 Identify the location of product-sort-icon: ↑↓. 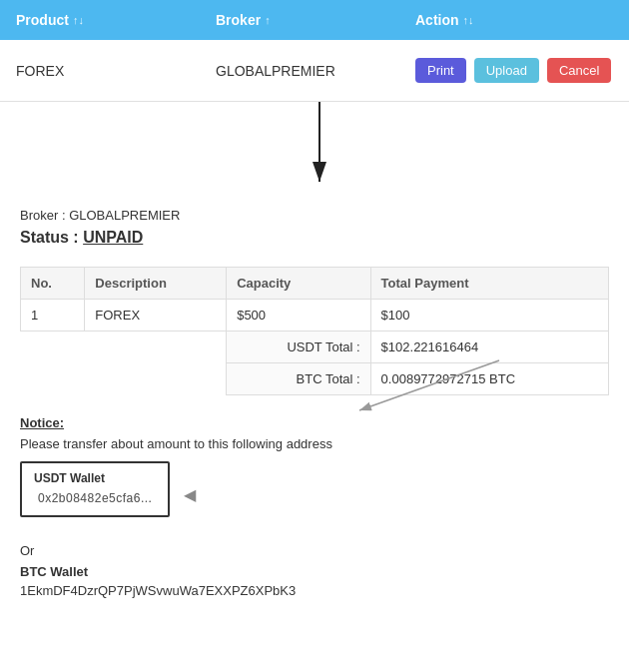
(78, 20).